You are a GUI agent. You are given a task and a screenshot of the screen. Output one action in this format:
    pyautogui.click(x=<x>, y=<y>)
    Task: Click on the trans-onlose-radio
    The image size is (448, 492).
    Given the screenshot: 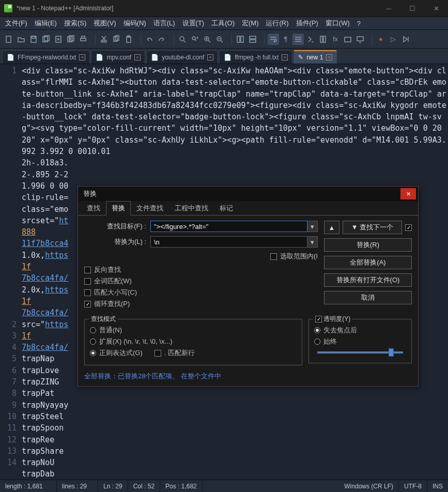 What is the action you would take?
    pyautogui.click(x=317, y=330)
    